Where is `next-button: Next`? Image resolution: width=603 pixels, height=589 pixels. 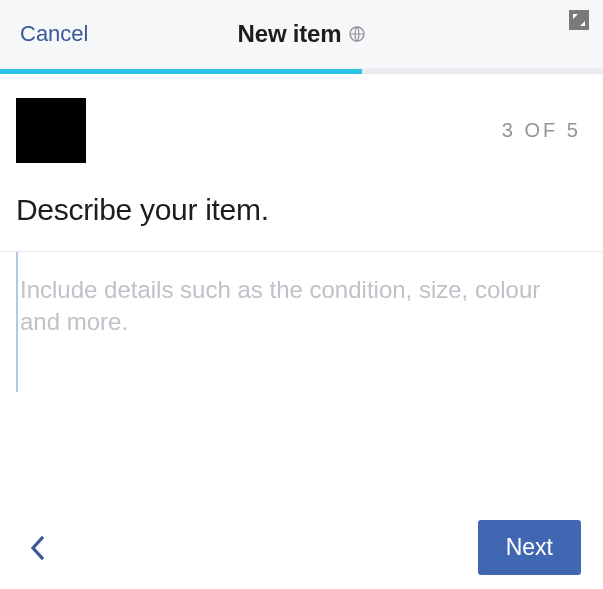
next-button: Next is located at coordinates (530, 548).